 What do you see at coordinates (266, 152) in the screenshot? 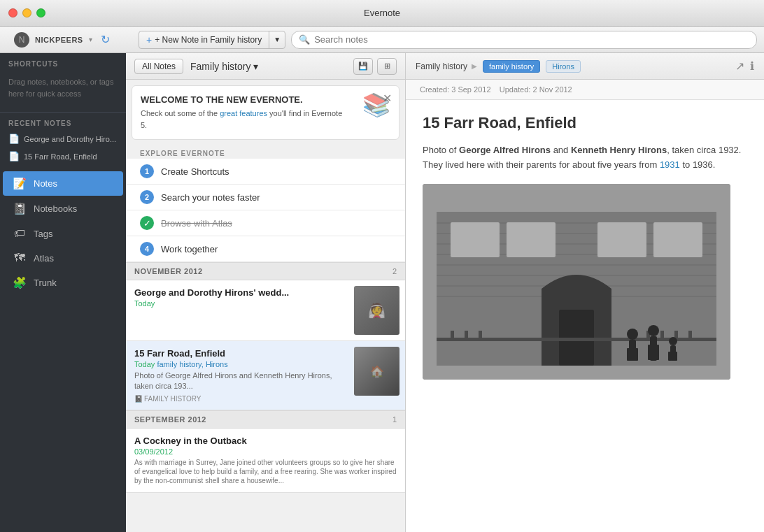
I see `explore-label: EXPLORE EVERNOTE` at bounding box center [266, 152].